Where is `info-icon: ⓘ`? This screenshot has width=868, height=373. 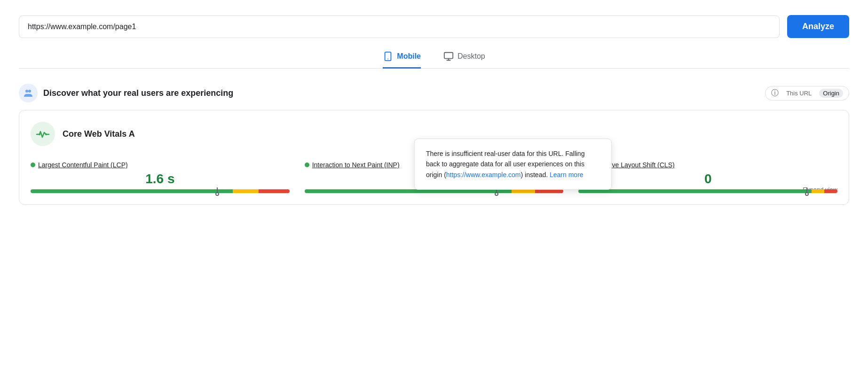 info-icon: ⓘ is located at coordinates (775, 93).